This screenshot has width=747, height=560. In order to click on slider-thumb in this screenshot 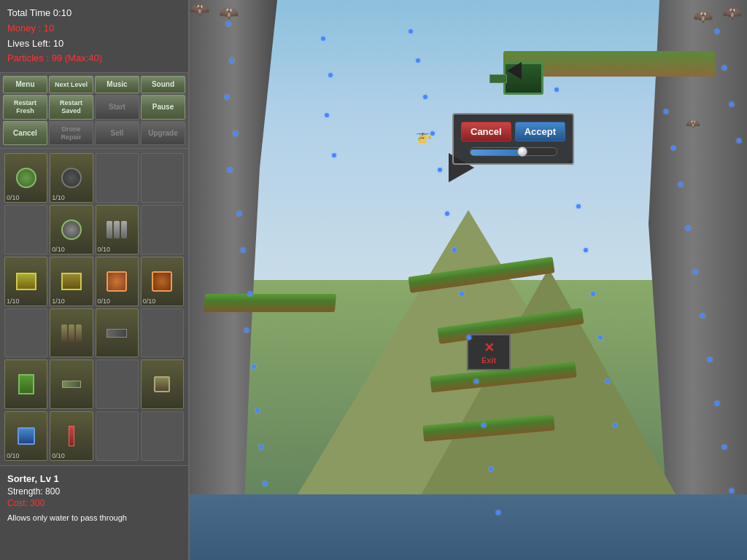, I will do `click(522, 152)`.